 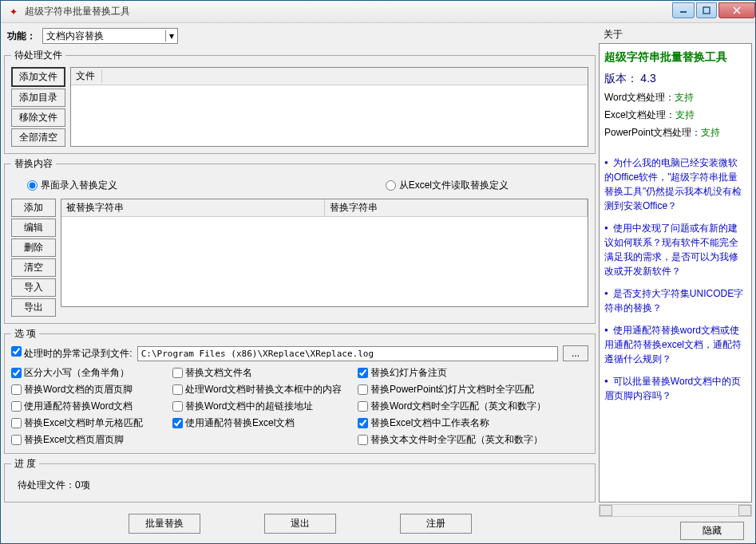 What do you see at coordinates (329, 107) in the screenshot?
I see `files-listbox: 文件` at bounding box center [329, 107].